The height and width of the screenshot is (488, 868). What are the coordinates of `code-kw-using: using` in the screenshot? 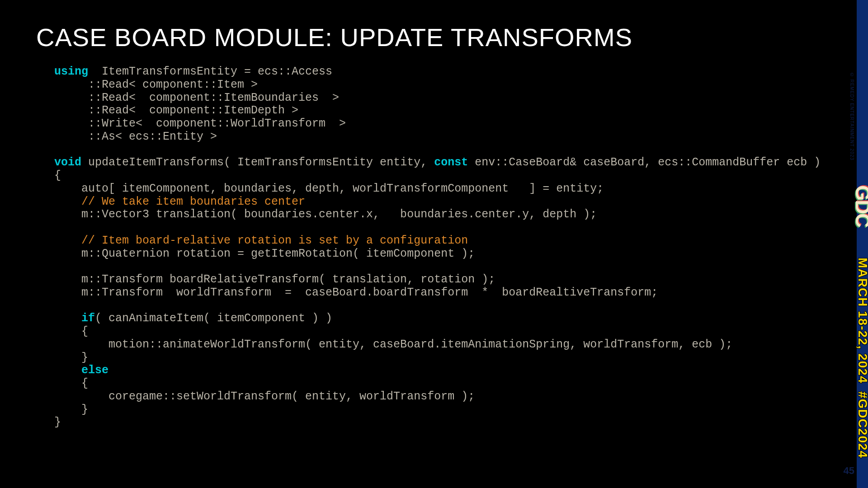 It's located at (71, 71).